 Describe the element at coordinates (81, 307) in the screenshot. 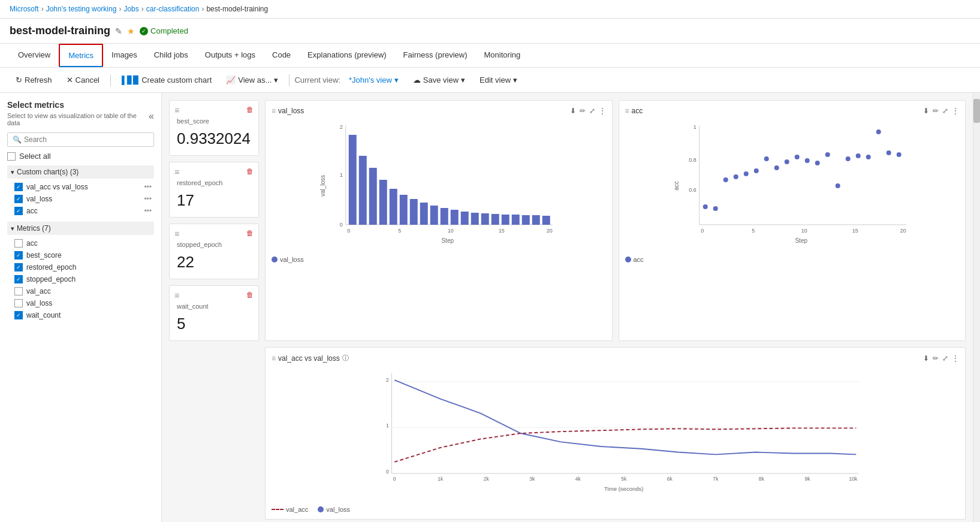

I see `sidebar: Select metrics Select to view as visuali…` at that location.